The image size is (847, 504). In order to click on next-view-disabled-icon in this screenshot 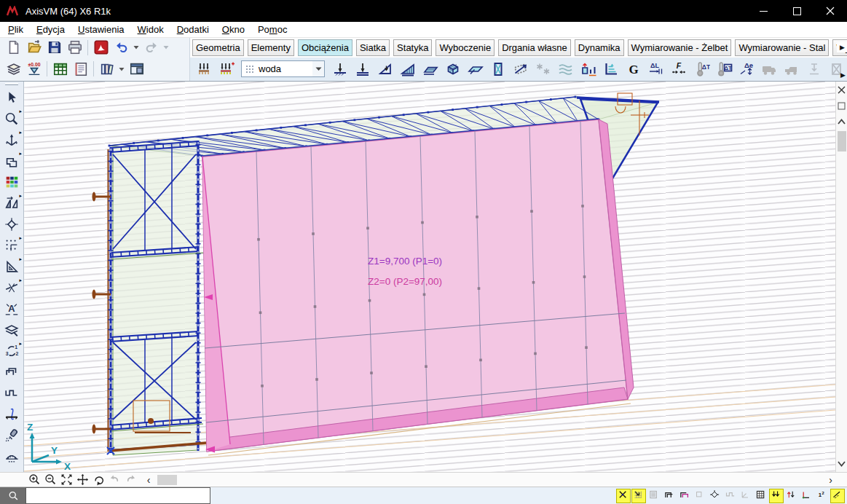, I will do `click(130, 480)`.